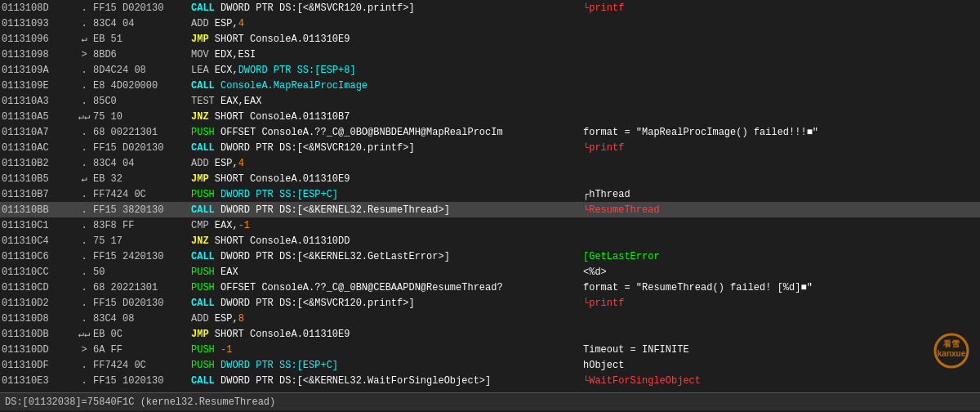 The width and height of the screenshot is (980, 412). What do you see at coordinates (490, 319) in the screenshot?
I see `table-row: 011310D8.83C4 08ADD ESP,8` at bounding box center [490, 319].